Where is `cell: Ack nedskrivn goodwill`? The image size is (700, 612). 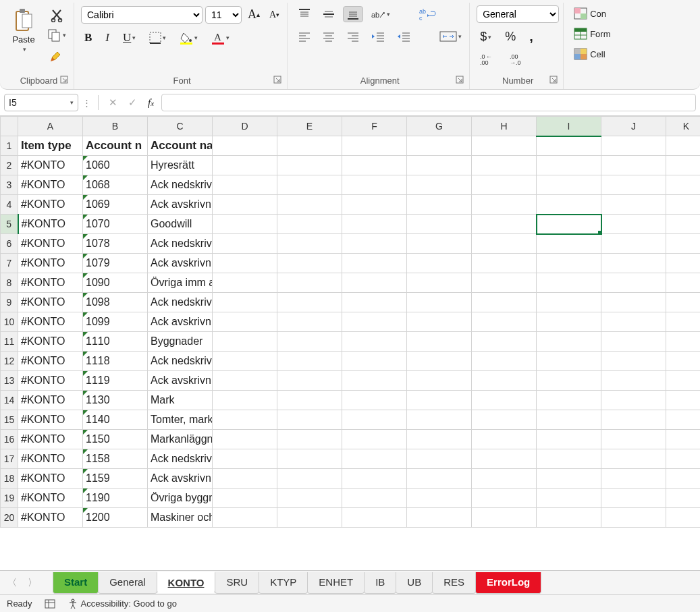
cell: Ack nedskrivn goodwill is located at coordinates (180, 244).